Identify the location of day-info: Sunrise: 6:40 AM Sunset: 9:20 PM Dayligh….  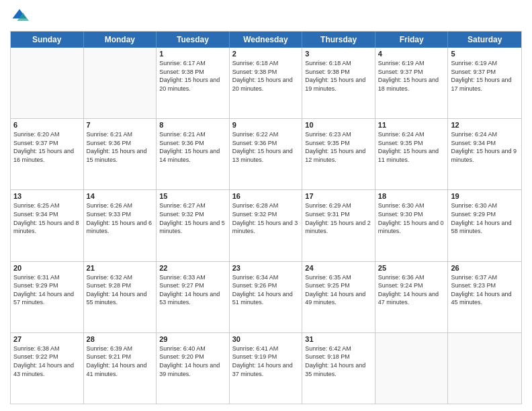
(193, 361).